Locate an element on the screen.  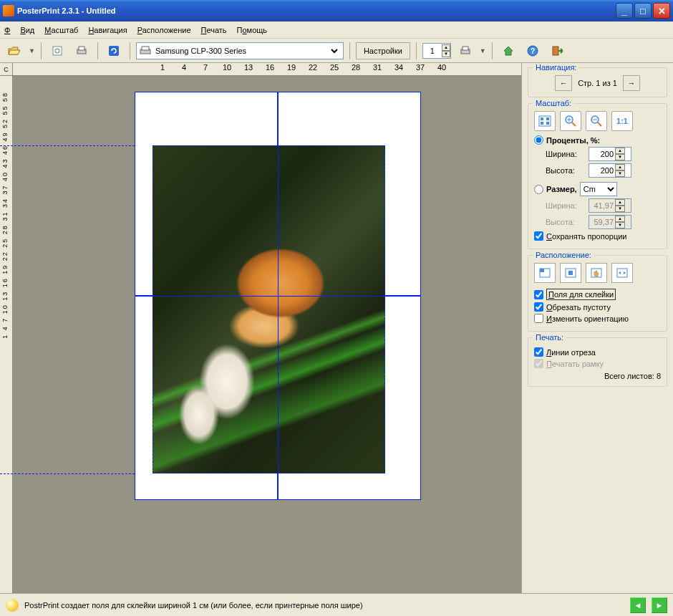
print2-button is located at coordinates (465, 51).